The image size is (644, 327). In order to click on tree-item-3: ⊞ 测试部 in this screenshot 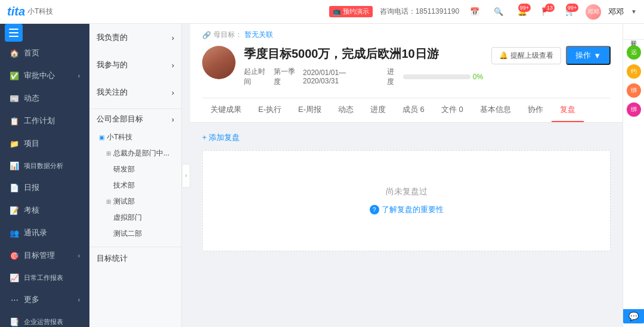, I will do `click(135, 201)`.